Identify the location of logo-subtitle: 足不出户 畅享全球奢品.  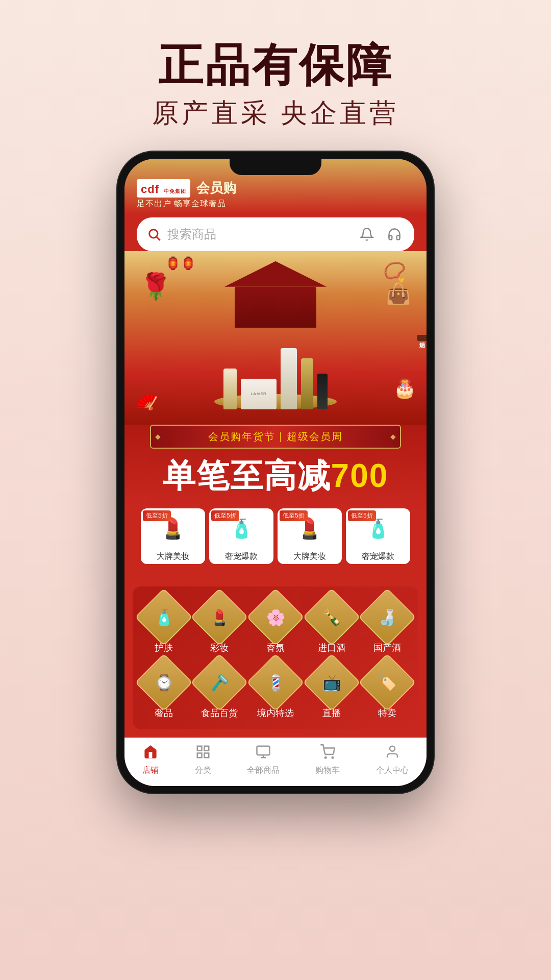
(187, 204).